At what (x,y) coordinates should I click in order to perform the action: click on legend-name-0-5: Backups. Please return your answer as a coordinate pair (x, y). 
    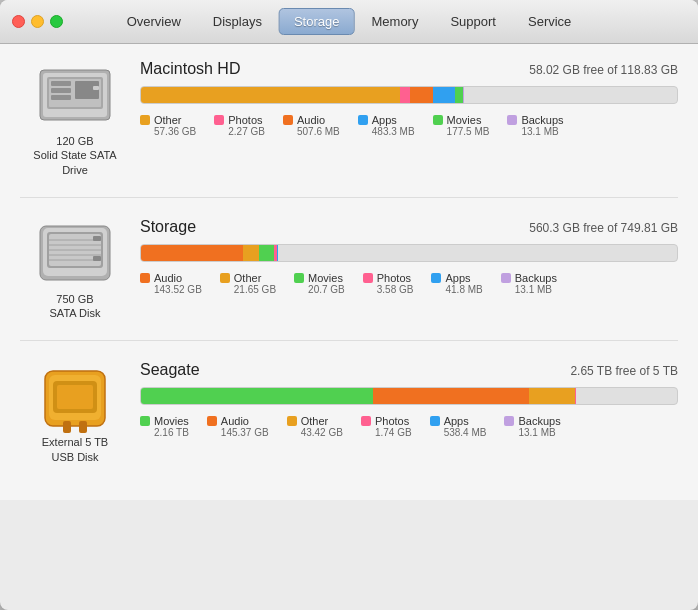
    Looking at the image, I should click on (542, 120).